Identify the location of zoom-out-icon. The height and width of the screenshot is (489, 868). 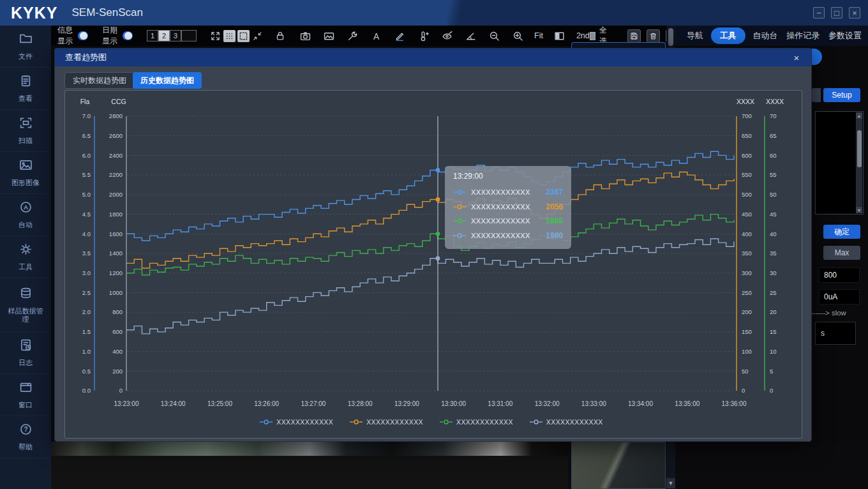
(494, 36).